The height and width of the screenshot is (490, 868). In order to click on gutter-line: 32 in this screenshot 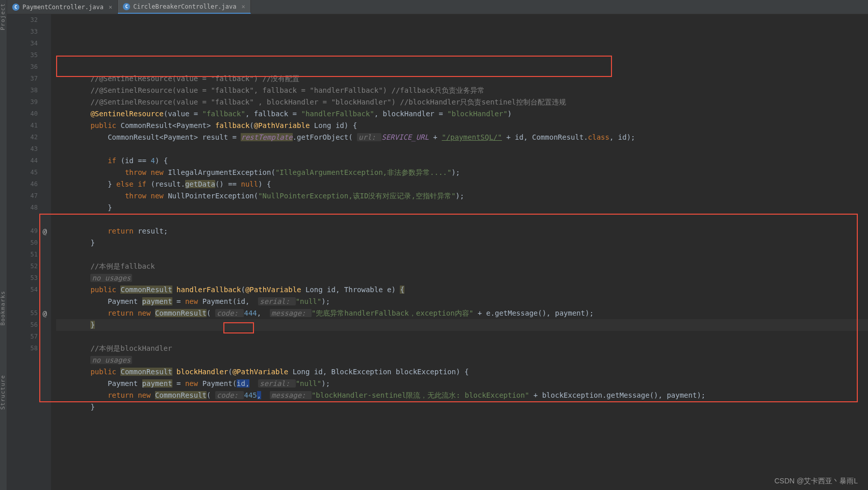, I will do `click(25, 20)`.